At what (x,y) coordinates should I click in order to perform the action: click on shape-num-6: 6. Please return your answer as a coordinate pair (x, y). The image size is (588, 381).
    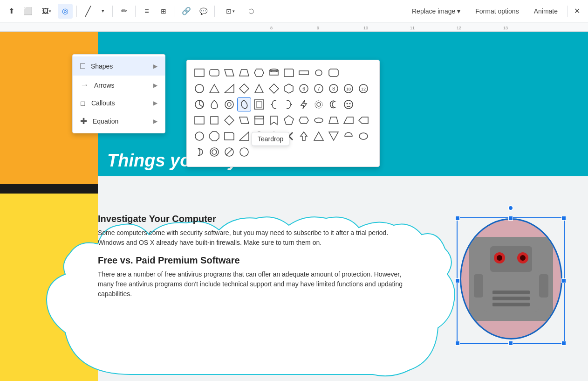
    Looking at the image, I should click on (304, 89).